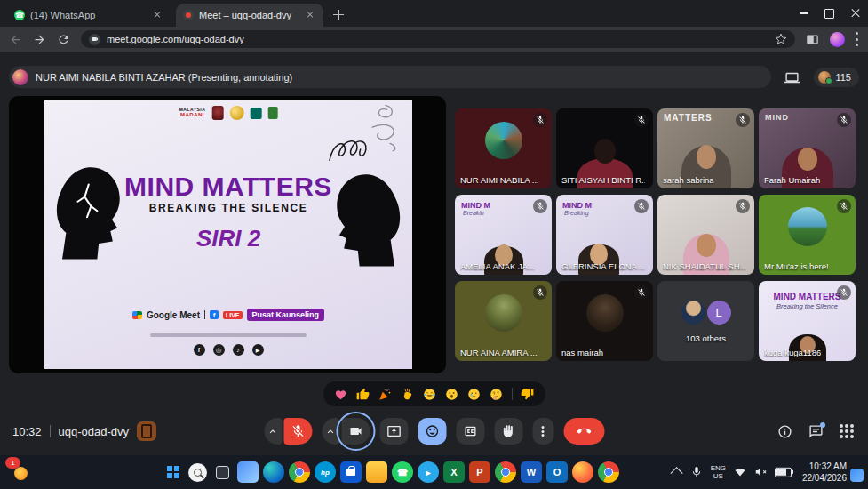  What do you see at coordinates (250, 15) in the screenshot?
I see `tab-meet: Meet – uqq-odad-dvy` at bounding box center [250, 15].